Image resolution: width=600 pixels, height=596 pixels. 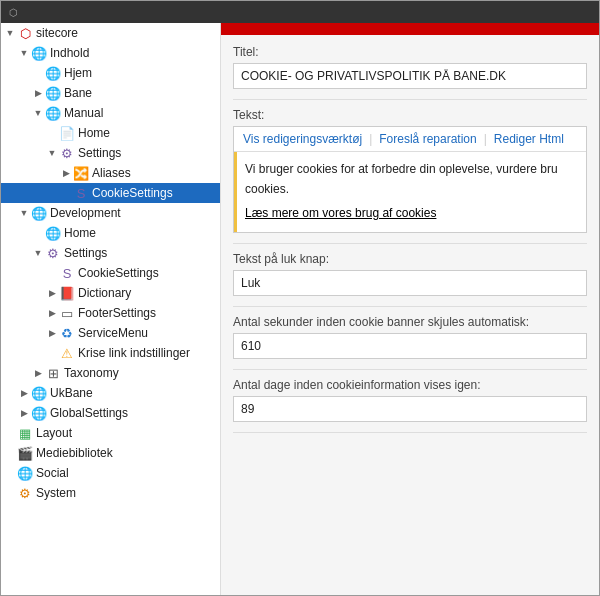 What do you see at coordinates (410, 140) in the screenshot?
I see `richtext-toolbar: Vis redigeringsværktøj|Foreslå reparatio…` at bounding box center [410, 140].